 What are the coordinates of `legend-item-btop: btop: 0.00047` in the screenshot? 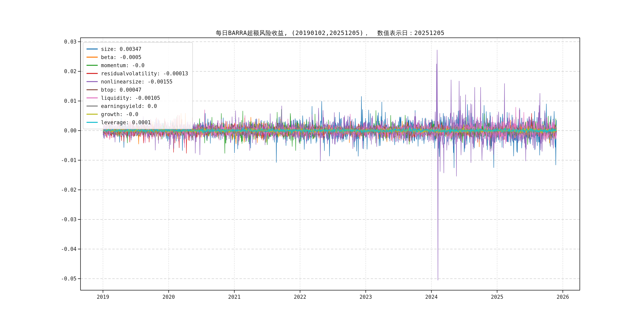 It's located at (137, 90).